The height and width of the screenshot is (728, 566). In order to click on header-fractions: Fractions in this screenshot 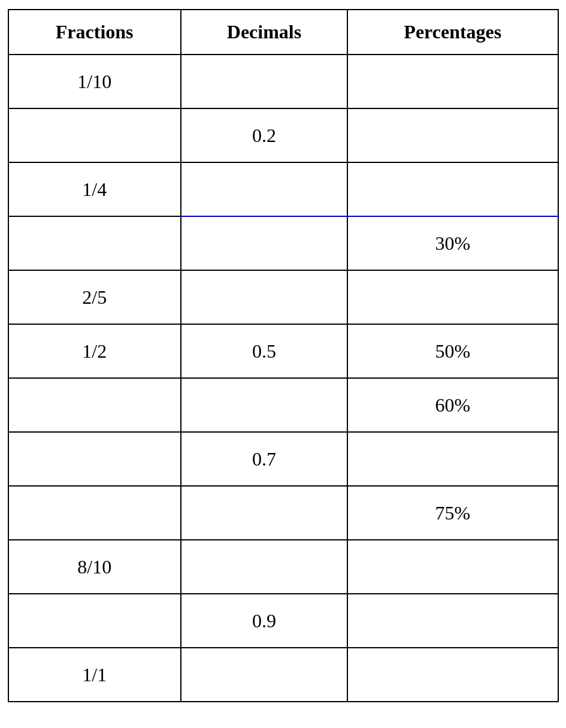, I will do `click(95, 32)`.